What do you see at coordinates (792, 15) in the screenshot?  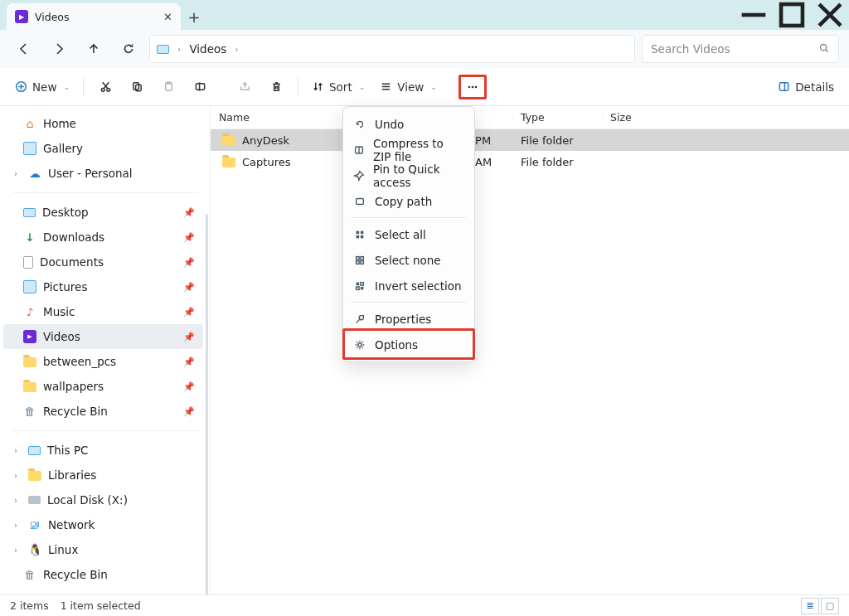 I see `window-controls` at bounding box center [792, 15].